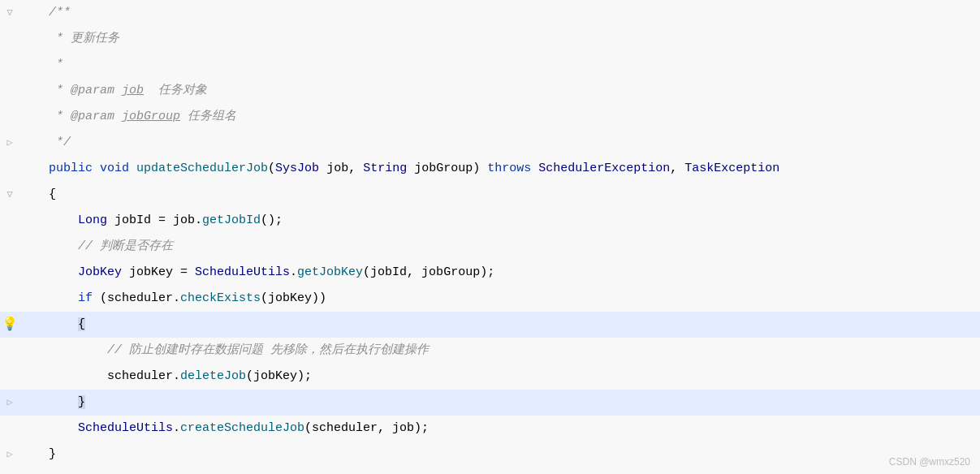 The image size is (980, 474). What do you see at coordinates (510, 91) in the screenshot?
I see `line-code-content: * @param job 任务对象` at bounding box center [510, 91].